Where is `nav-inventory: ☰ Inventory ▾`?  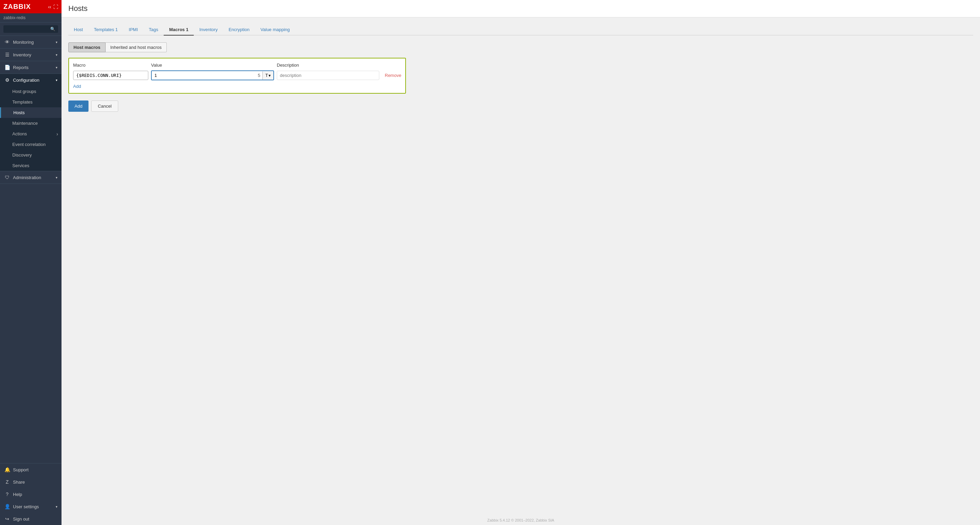 nav-inventory: ☰ Inventory ▾ is located at coordinates (31, 55).